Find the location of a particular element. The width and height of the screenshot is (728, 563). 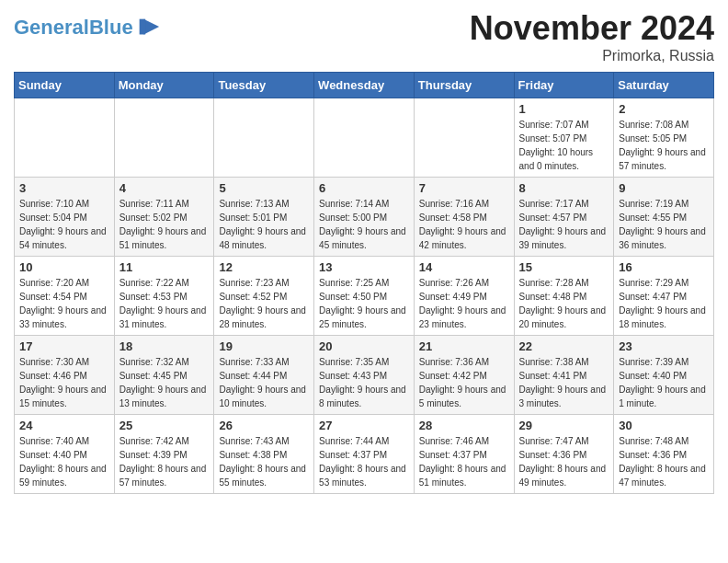

weekday-header: Saturday is located at coordinates (664, 86).